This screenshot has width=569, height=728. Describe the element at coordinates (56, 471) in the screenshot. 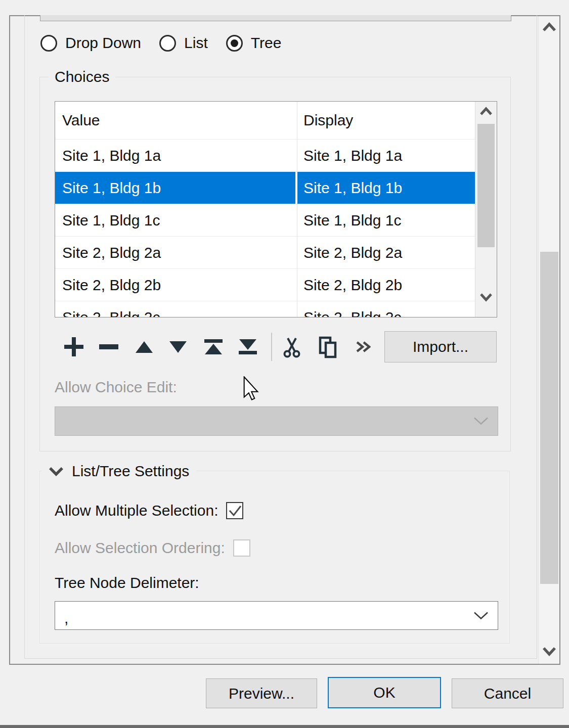

I see `collapse-chevron-icon` at that location.